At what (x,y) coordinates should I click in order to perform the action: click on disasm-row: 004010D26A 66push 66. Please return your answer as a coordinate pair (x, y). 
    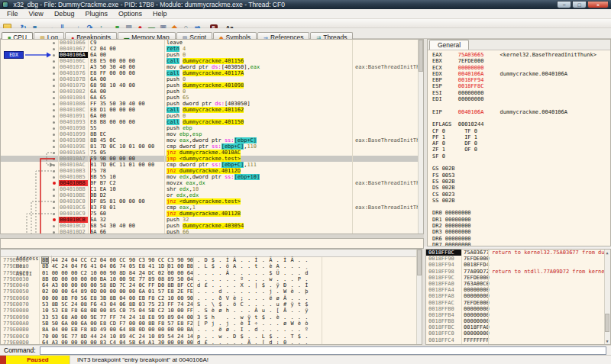
    Looking at the image, I should click on (212, 232).